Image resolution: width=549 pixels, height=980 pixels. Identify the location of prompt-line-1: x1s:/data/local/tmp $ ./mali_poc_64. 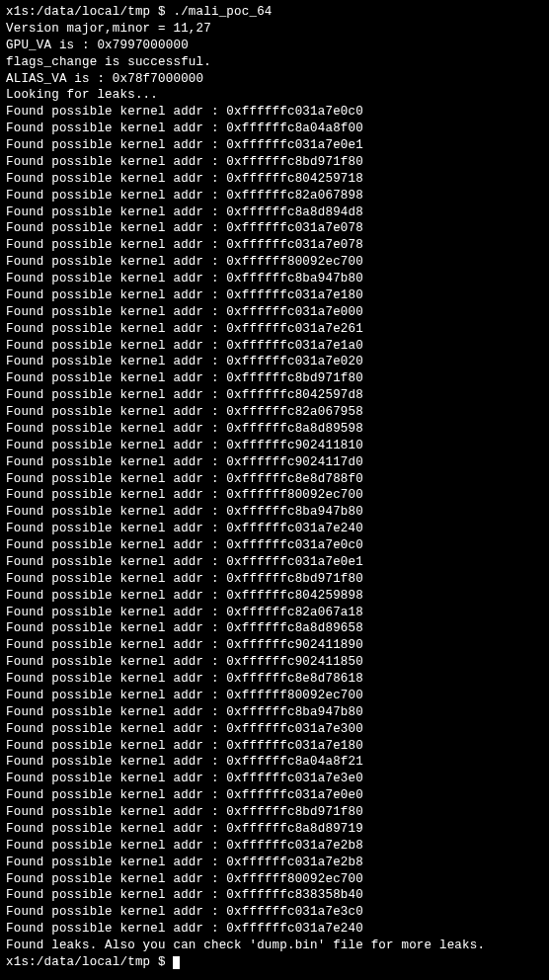
(274, 12).